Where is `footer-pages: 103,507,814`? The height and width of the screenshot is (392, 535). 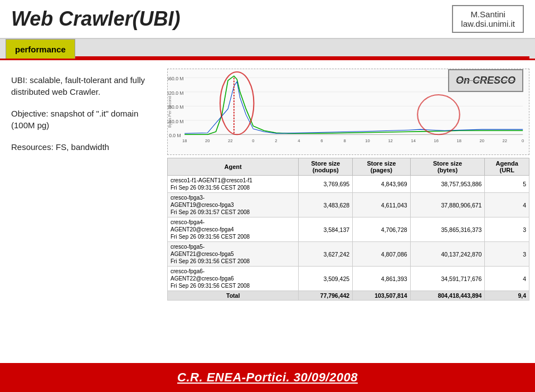 footer-pages: 103,507,814 is located at coordinates (381, 296).